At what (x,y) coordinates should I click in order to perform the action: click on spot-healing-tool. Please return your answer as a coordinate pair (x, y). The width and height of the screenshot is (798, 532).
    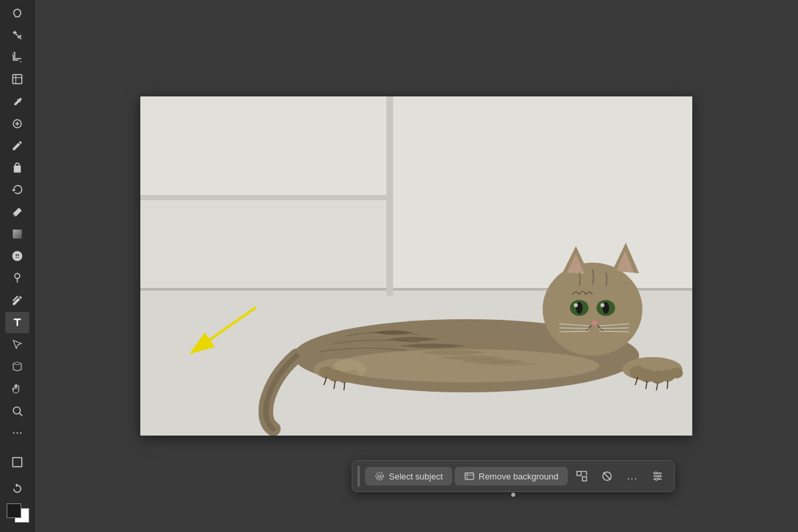
    Looking at the image, I should click on (17, 124).